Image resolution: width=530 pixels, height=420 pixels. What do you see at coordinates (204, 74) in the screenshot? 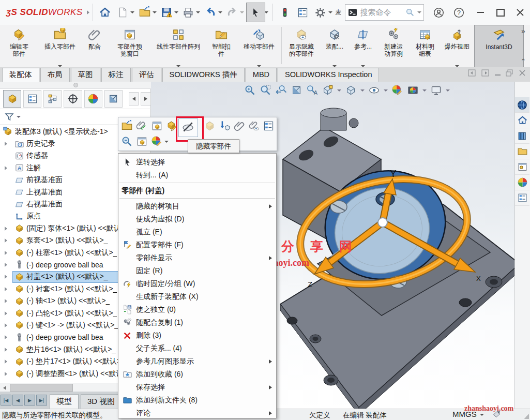
I see `tab-addins: SOLIDWORKS 插件` at bounding box center [204, 74].